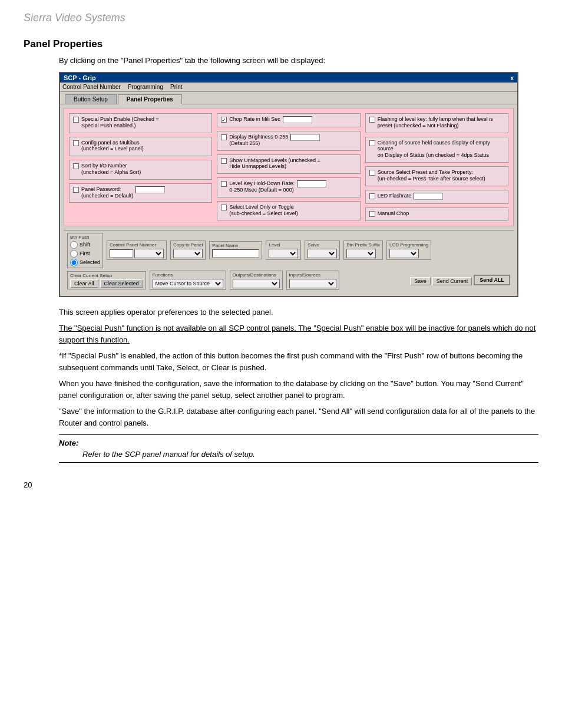  I want to click on select-control-panel, so click(149, 253).